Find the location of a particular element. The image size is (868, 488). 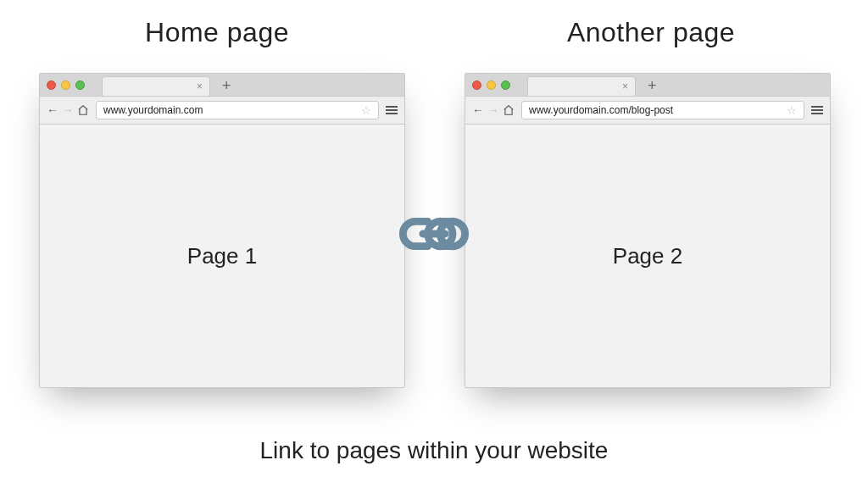

chain-link-icon is located at coordinates (434, 234).